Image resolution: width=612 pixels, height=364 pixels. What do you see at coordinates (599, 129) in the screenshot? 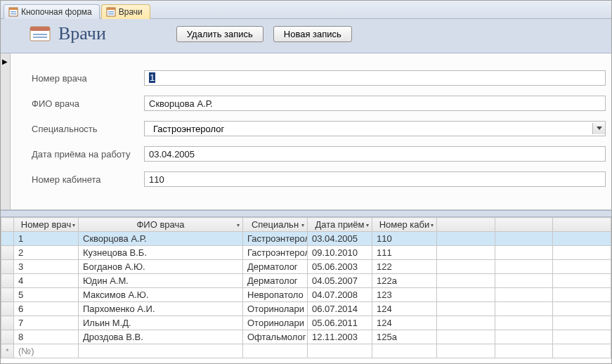
I see `chevron-down-icon` at bounding box center [599, 129].